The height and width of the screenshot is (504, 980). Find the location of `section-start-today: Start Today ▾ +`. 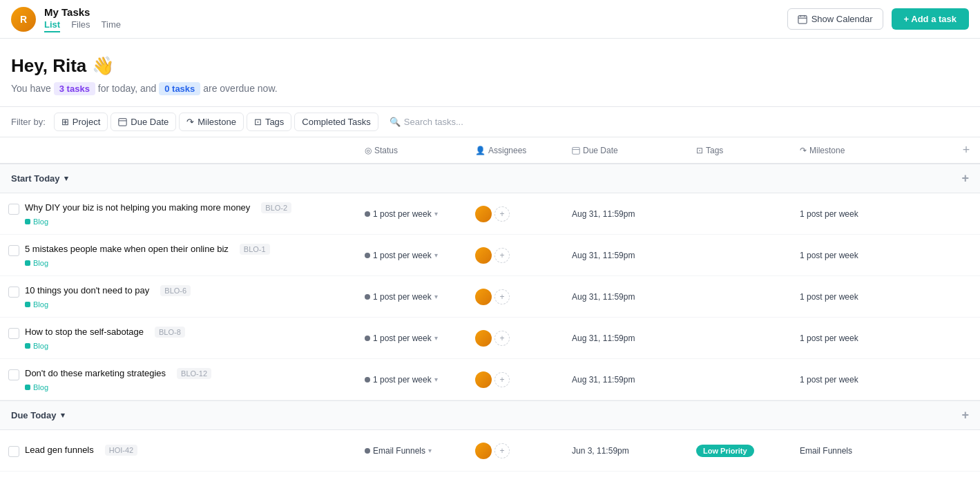

section-start-today: Start Today ▾ + is located at coordinates (490, 178).